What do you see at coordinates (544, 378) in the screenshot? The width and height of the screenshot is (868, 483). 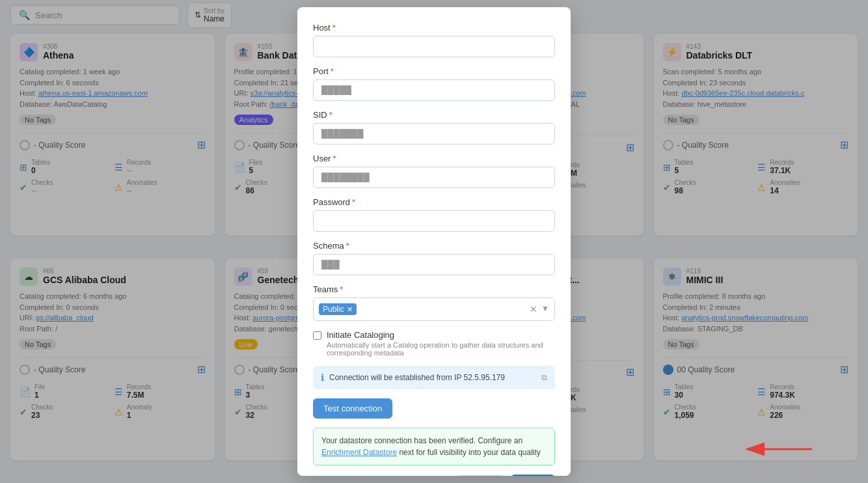 I see `copy-icon: ⧉` at bounding box center [544, 378].